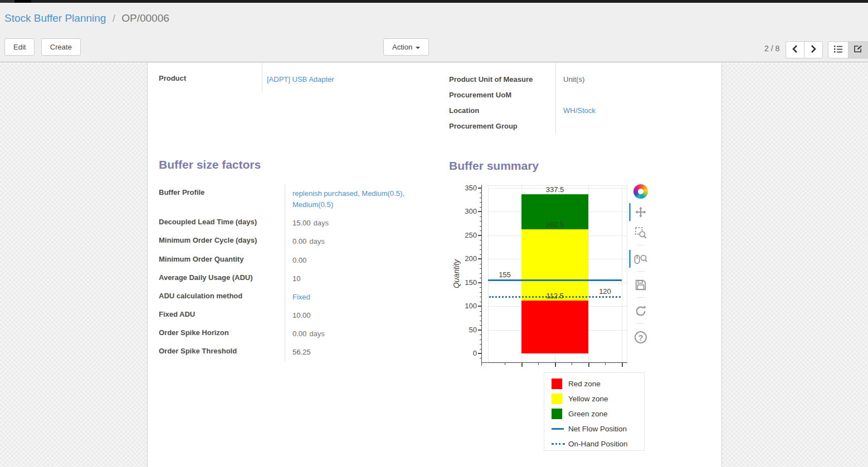 Image resolution: width=868 pixels, height=467 pixels. What do you see at coordinates (357, 242) in the screenshot?
I see `field-value-minimum-order-cycle-days: 0.00days` at bounding box center [357, 242].